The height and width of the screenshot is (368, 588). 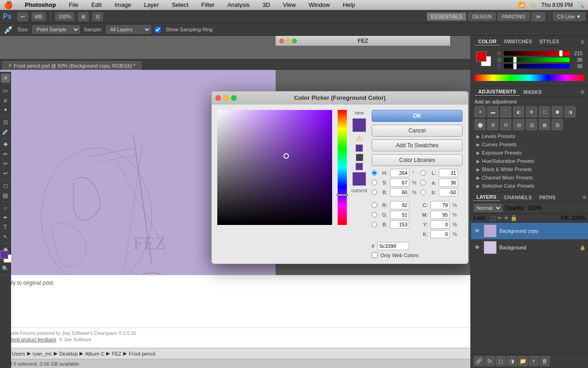 What do you see at coordinates (506, 218) in the screenshot?
I see `lock-position-icon: ✛` at bounding box center [506, 218].